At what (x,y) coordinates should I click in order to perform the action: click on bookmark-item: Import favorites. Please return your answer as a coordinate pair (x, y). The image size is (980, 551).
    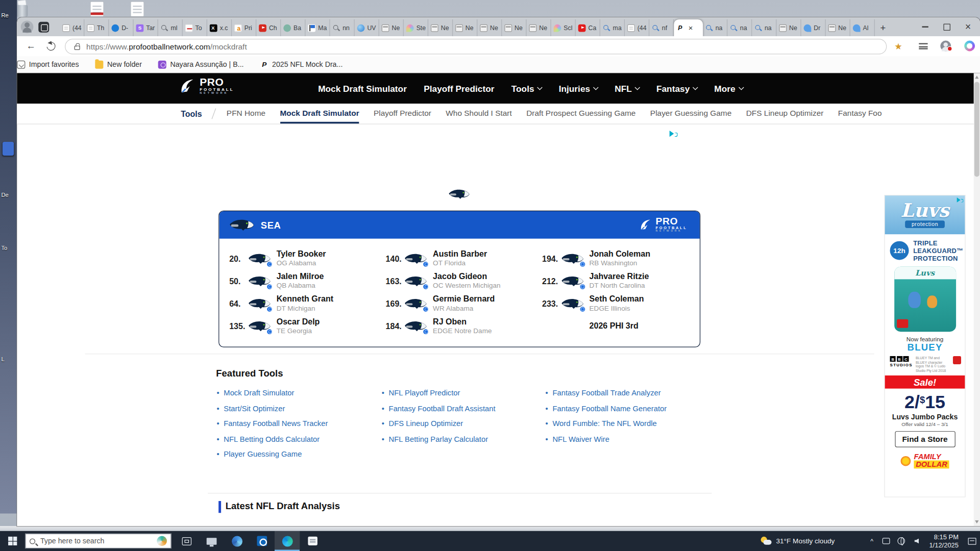
    Looking at the image, I should click on (48, 64).